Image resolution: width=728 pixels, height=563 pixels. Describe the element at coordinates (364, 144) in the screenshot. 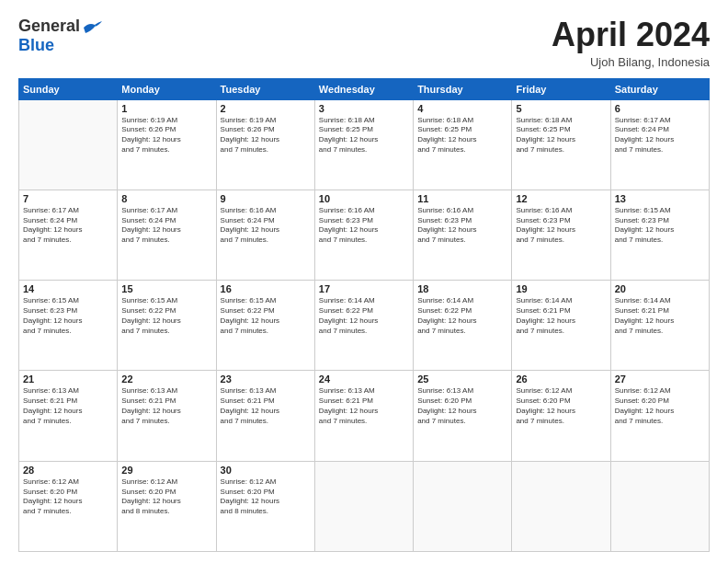

I see `calendar-cell: 3Sunrise: 6:18 AMSunset: 6:25 PMDaylight…` at that location.